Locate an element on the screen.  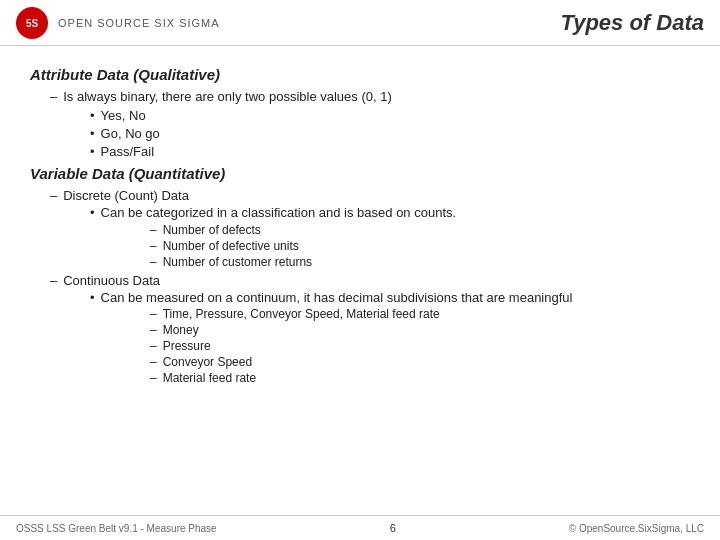
discrete-items: – Number of defects – Number of defectiv… is located at coordinates (420, 246).